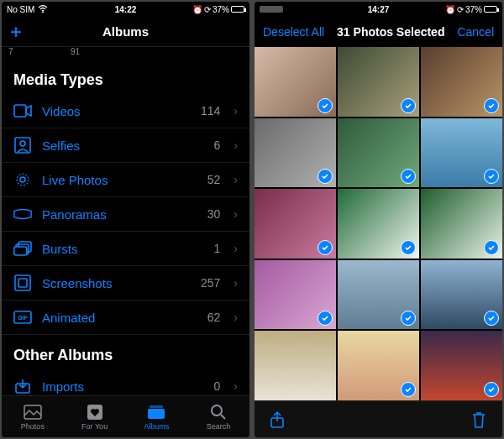  What do you see at coordinates (214, 214) in the screenshot?
I see `row-count: 30` at bounding box center [214, 214].